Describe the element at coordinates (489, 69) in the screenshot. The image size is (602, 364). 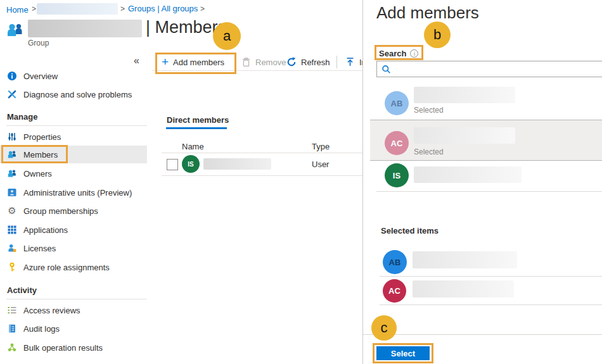
I see `search-input-wrap` at that location.